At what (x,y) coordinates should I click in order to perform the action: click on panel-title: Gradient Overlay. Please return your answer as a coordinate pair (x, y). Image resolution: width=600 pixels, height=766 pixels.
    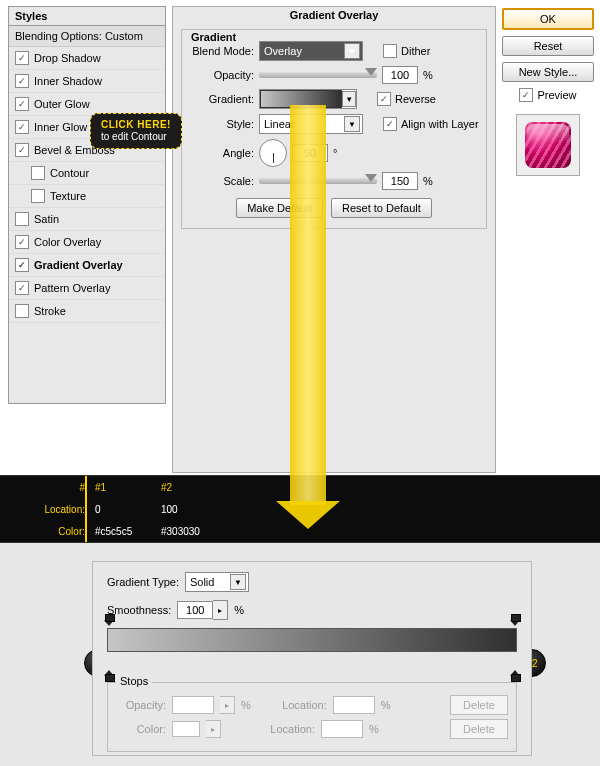
    Looking at the image, I should click on (334, 15).